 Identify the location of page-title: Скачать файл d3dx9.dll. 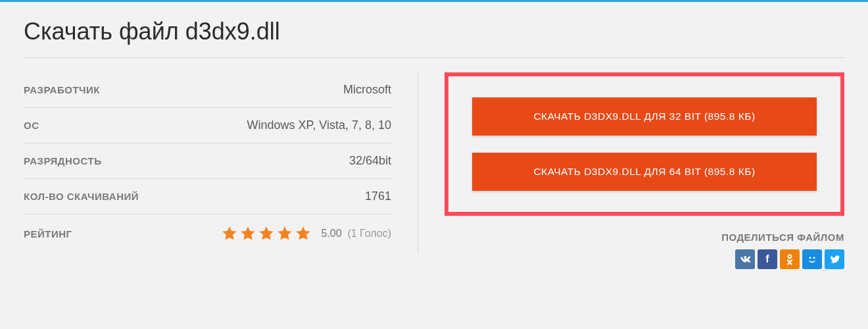
(434, 32).